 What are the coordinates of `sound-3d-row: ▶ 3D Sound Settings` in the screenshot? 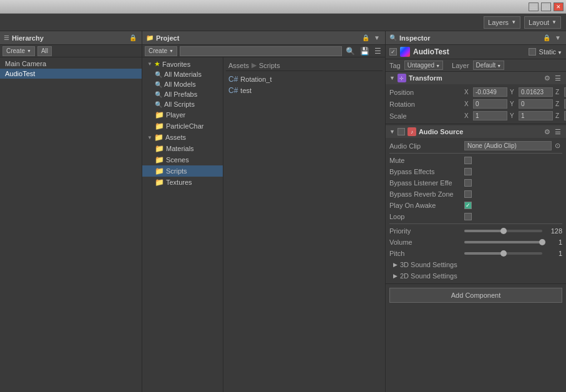 It's located at (476, 265).